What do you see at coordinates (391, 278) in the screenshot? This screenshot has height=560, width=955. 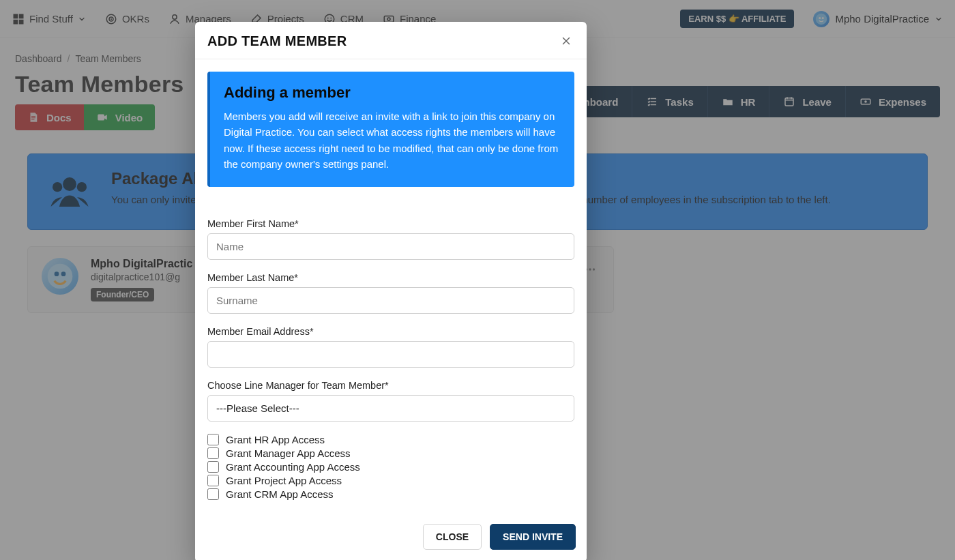 I see `label-last-name: Member Last Name*` at bounding box center [391, 278].